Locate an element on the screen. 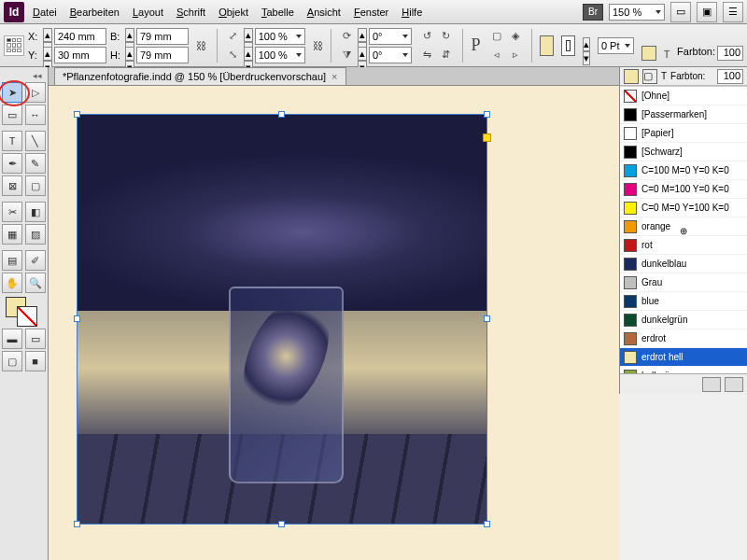 This screenshot has height=560, width=747. constrain-scale-icon: ⛓ is located at coordinates (318, 46).